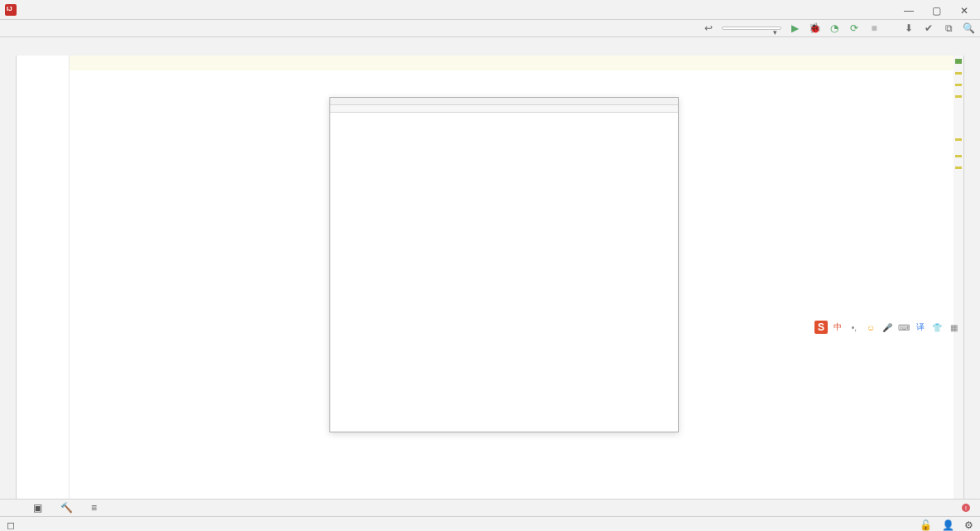  Describe the element at coordinates (904, 327) in the screenshot. I see `ime-keyboard-icon: ⌨` at that location.